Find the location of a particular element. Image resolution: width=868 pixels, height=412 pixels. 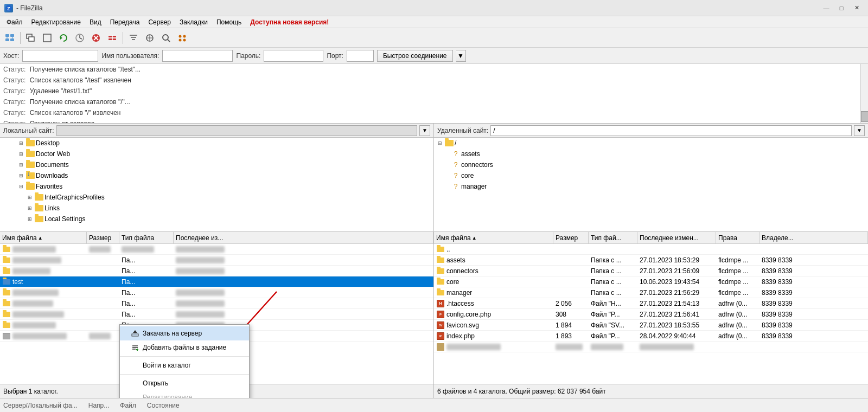

expand-favorites: ⊟ is located at coordinates (21, 186).